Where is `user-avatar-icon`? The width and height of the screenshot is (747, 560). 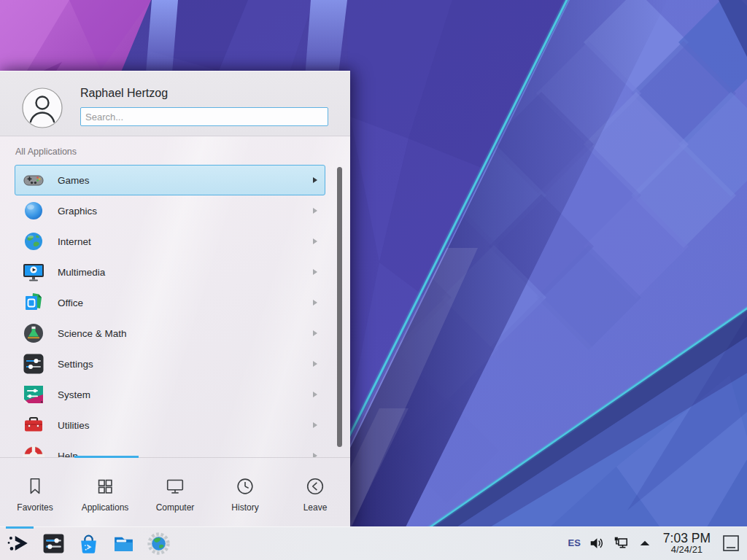
user-avatar-icon is located at coordinates (42, 108).